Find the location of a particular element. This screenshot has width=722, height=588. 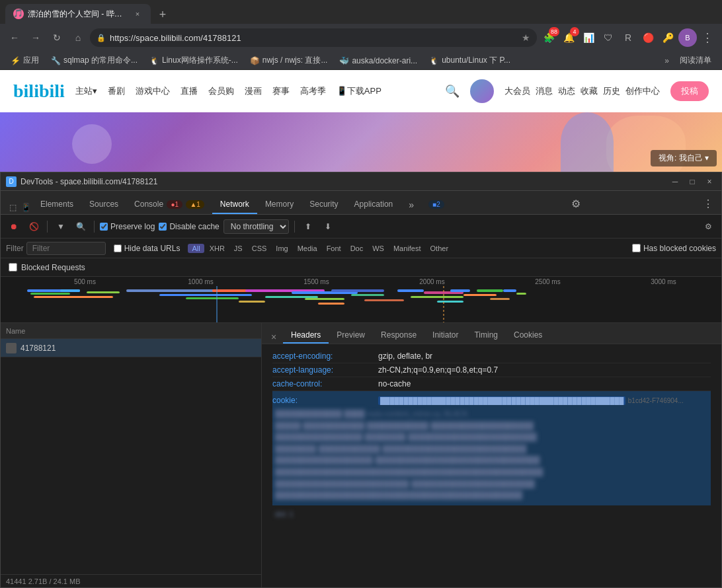

nav-shop: 会员购 is located at coordinates (221, 91).